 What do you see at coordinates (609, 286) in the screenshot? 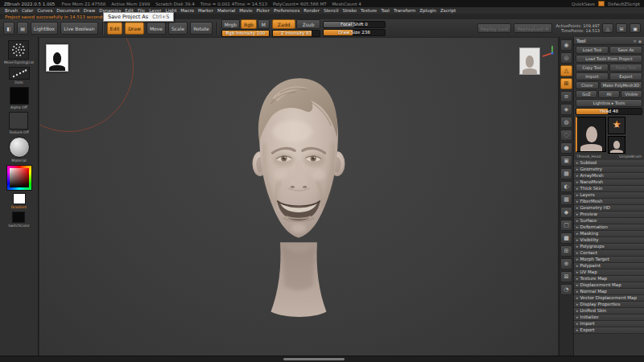
I see `tool-section-row: ▸ Displacement Map` at bounding box center [609, 286].